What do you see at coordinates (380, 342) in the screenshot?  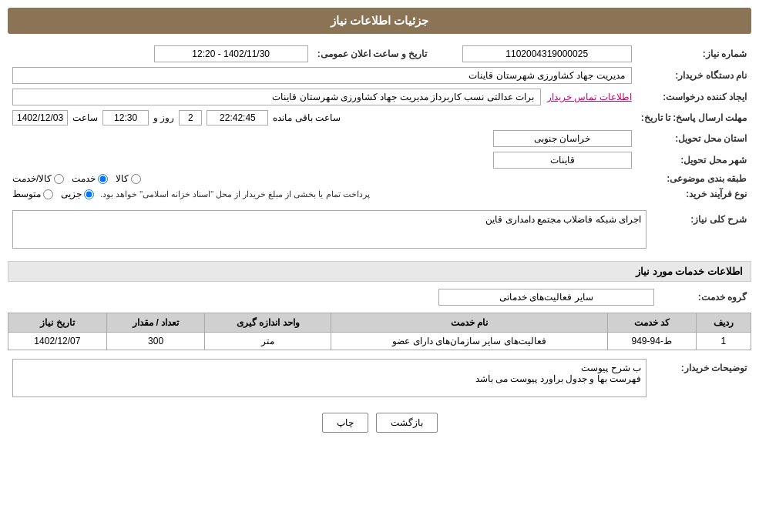 I see `table-row: 1 ط-94-949 فعالیت‌های سایر سازمان‌های دا…` at bounding box center [380, 342].